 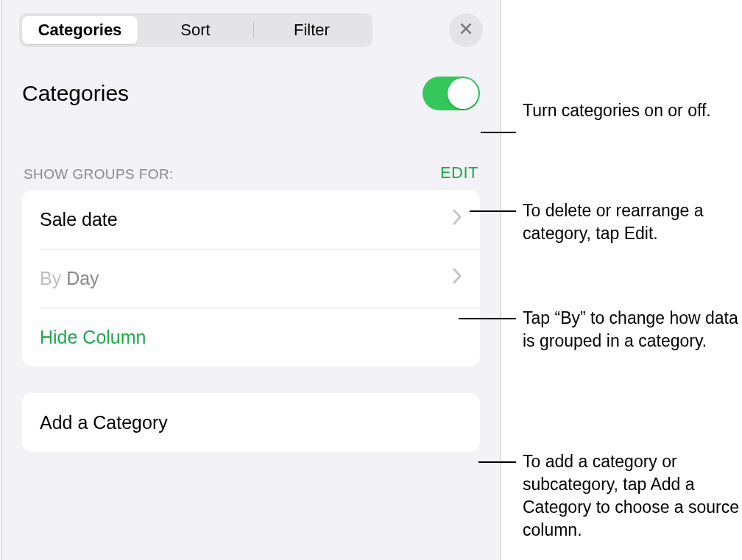 I want to click on tab-categories: Categories, so click(x=80, y=30).